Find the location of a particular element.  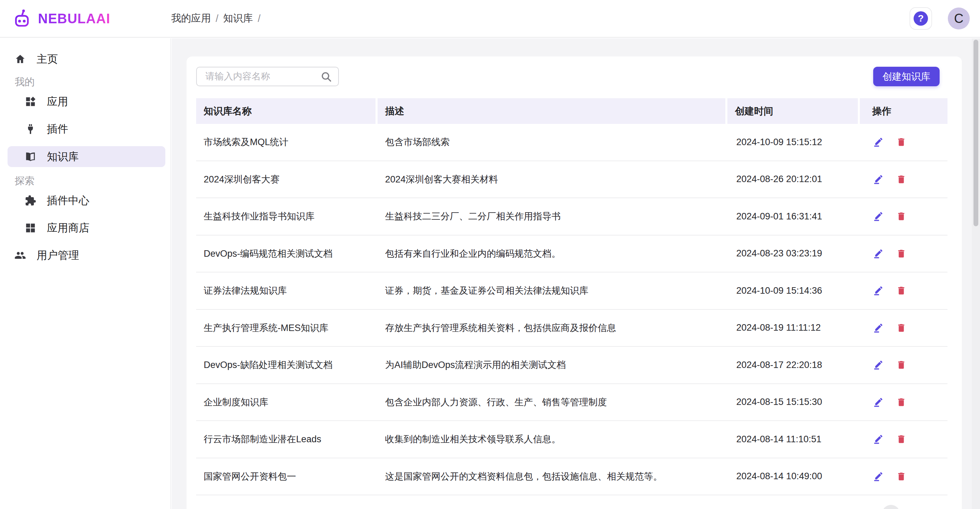

breadcrumb-my-apps: 我的应用 is located at coordinates (191, 19).